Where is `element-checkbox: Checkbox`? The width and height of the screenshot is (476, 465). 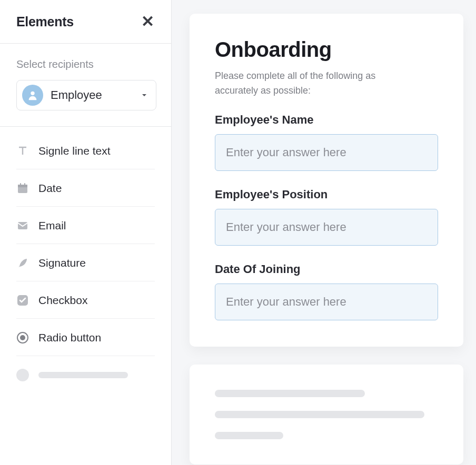 element-checkbox: Checkbox is located at coordinates (85, 300).